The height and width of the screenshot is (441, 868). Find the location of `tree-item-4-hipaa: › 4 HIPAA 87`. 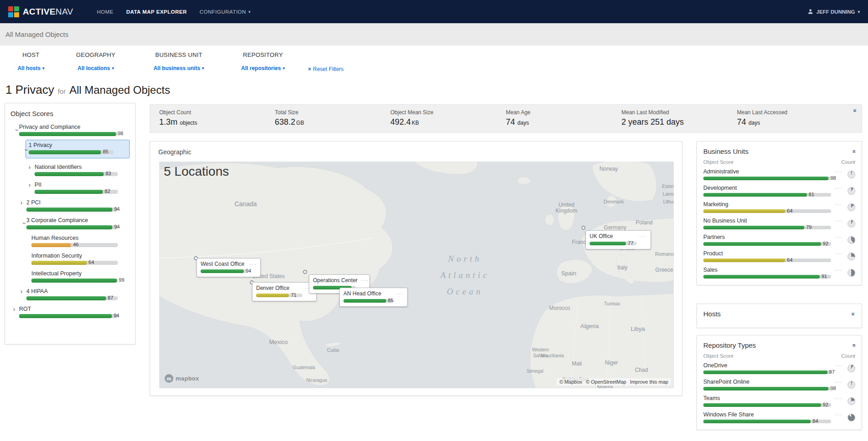

tree-item-4-hipaa: › 4 HIPAA 87 is located at coordinates (70, 294).